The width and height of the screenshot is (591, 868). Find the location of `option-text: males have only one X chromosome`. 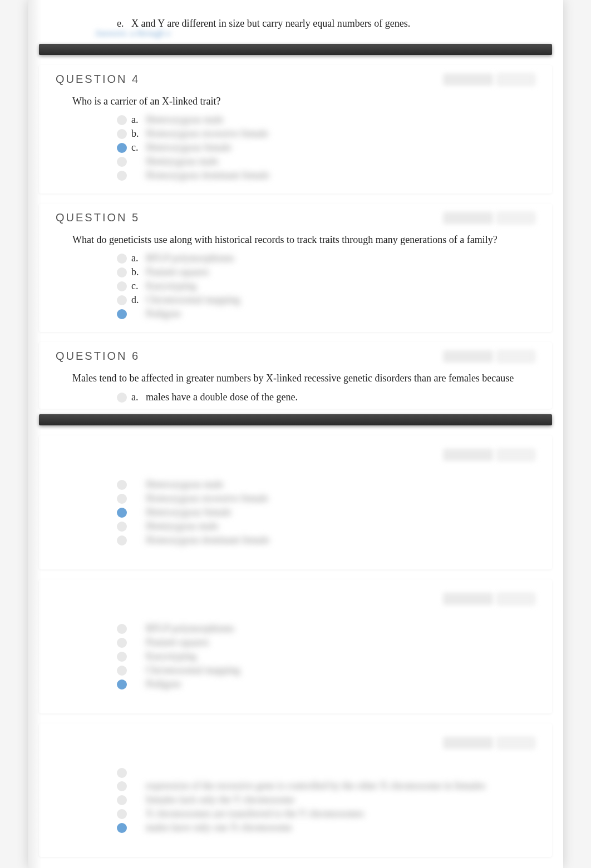

option-text: males have only one X chromosome is located at coordinates (219, 827).